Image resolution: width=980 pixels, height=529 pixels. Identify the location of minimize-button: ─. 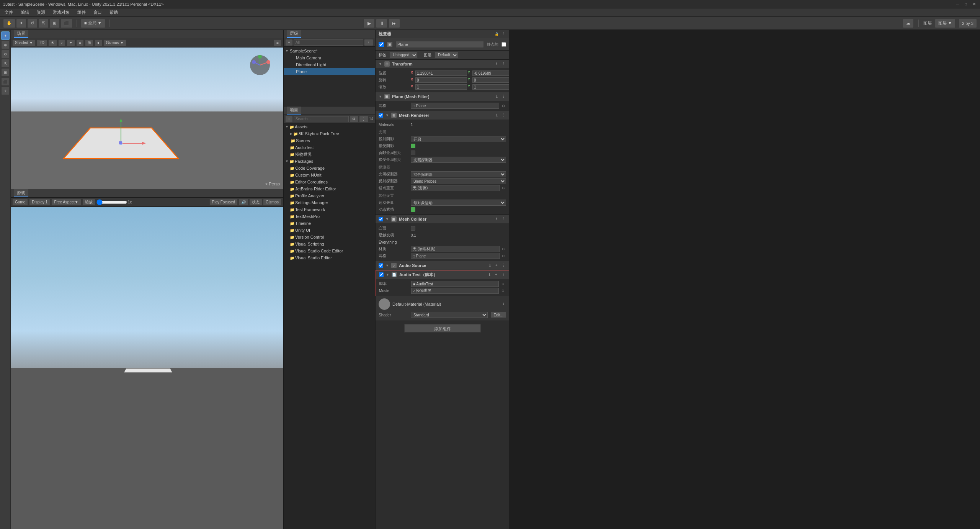
(957, 4).